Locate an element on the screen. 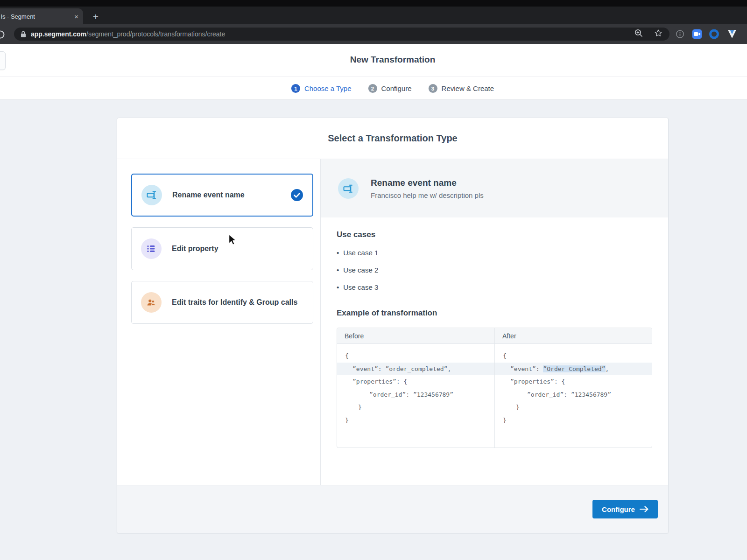  option-label: Rename event name is located at coordinates (210, 195).